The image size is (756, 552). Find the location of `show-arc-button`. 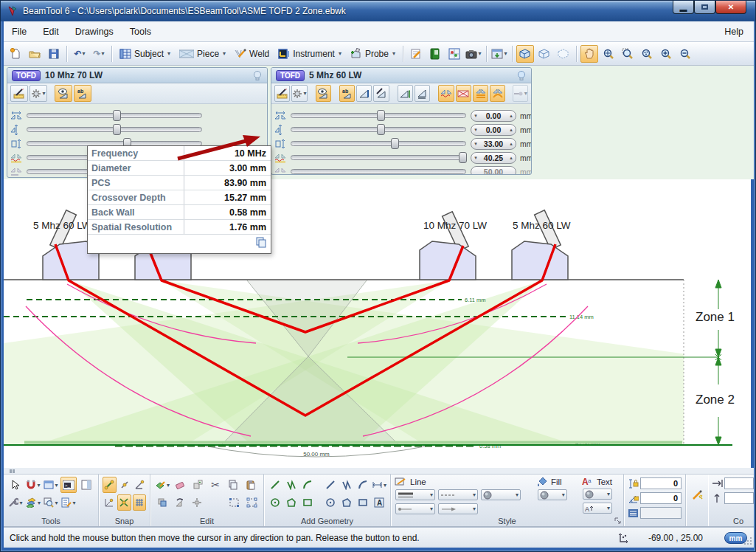

show-arc-button is located at coordinates (497, 93).